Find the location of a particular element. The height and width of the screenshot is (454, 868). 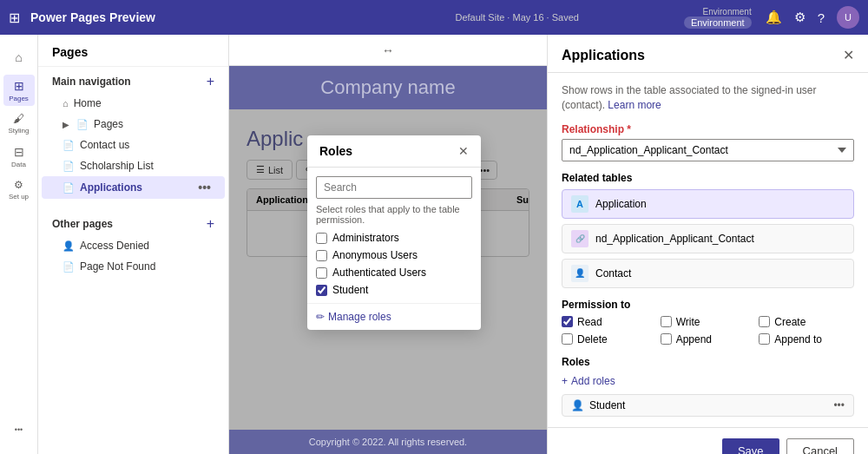

perm-write-checkbox is located at coordinates (667, 321).